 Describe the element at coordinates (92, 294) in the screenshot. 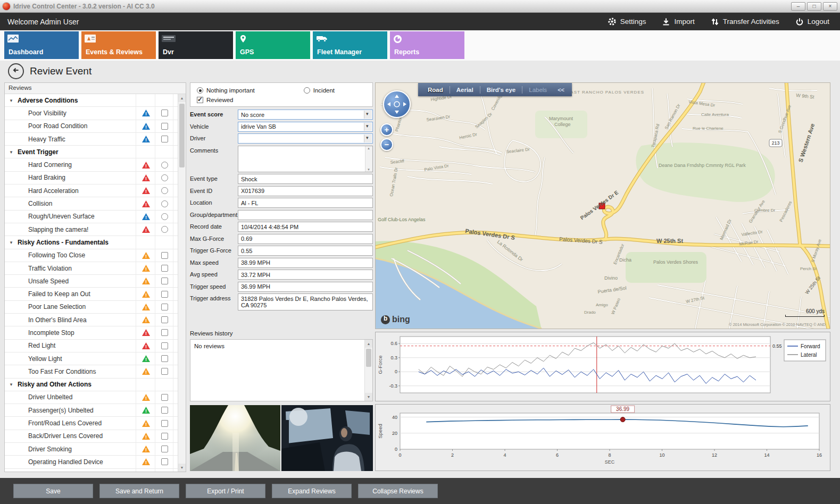

I see `tree-item-failed-to-keep-an-out: Failed to Keep an Out!` at that location.